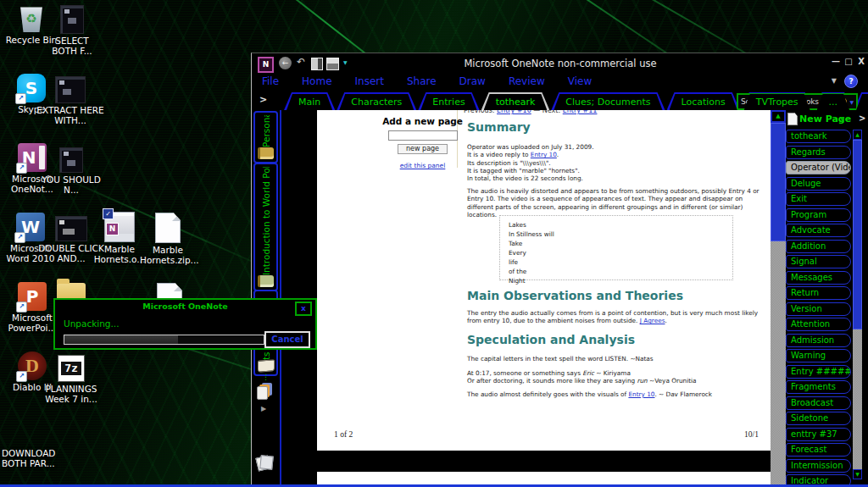  What do you see at coordinates (819, 466) in the screenshot?
I see `page-tab: Intermission` at bounding box center [819, 466].